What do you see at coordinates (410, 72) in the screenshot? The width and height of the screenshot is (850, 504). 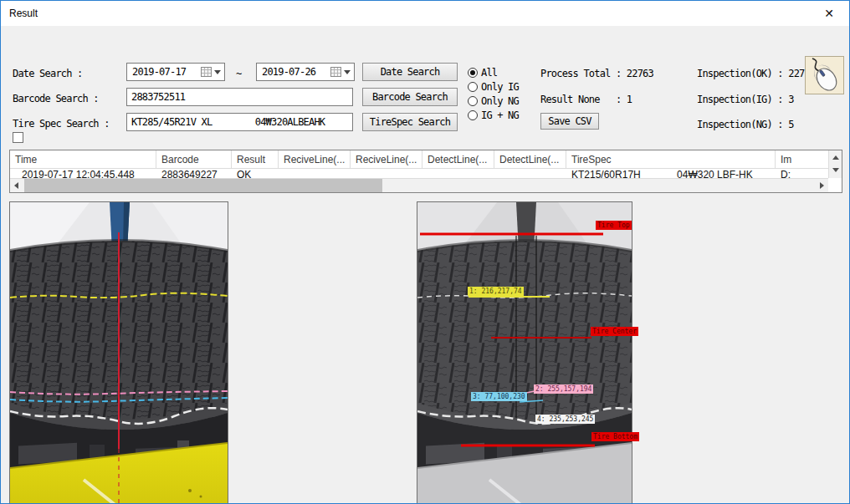 I see `date-search-button: Date Search` at bounding box center [410, 72].